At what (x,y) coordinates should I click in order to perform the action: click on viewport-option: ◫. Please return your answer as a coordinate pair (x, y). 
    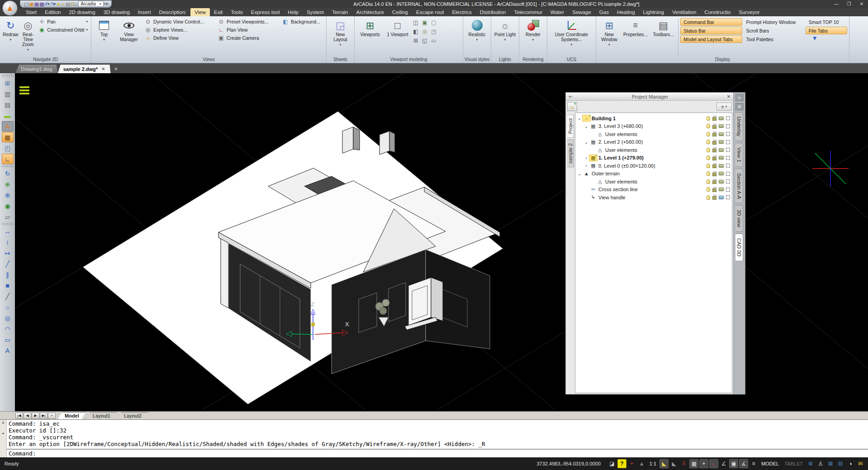
    Looking at the image, I should click on (416, 23).